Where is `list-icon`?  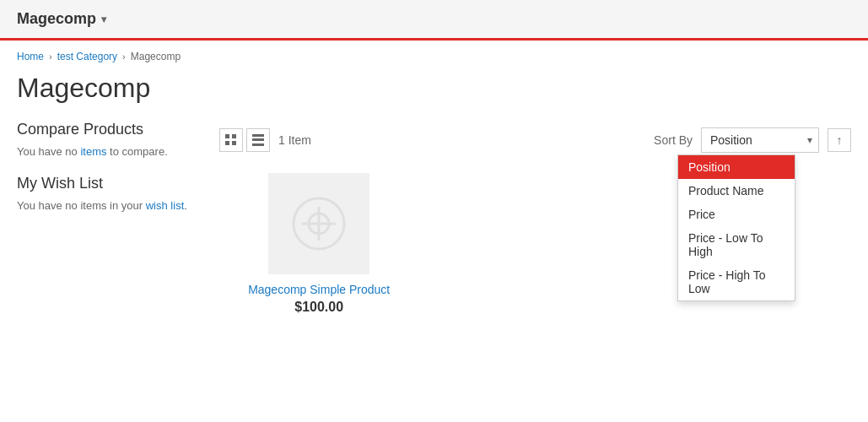 list-icon is located at coordinates (258, 140).